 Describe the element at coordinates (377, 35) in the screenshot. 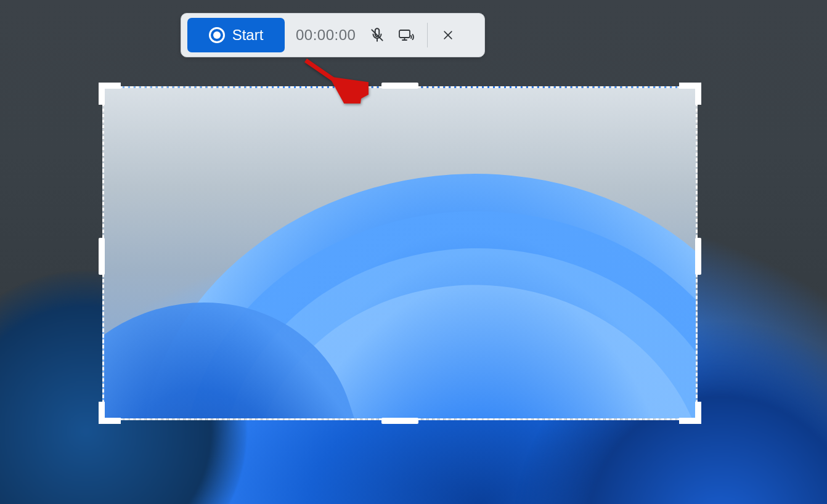

I see `microphone-toggle` at that location.